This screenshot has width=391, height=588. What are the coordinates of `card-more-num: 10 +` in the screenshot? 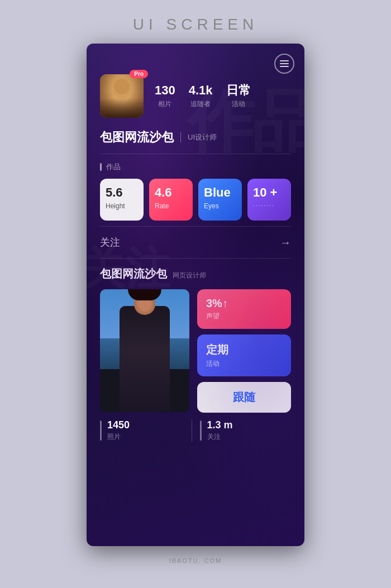 It's located at (265, 193).